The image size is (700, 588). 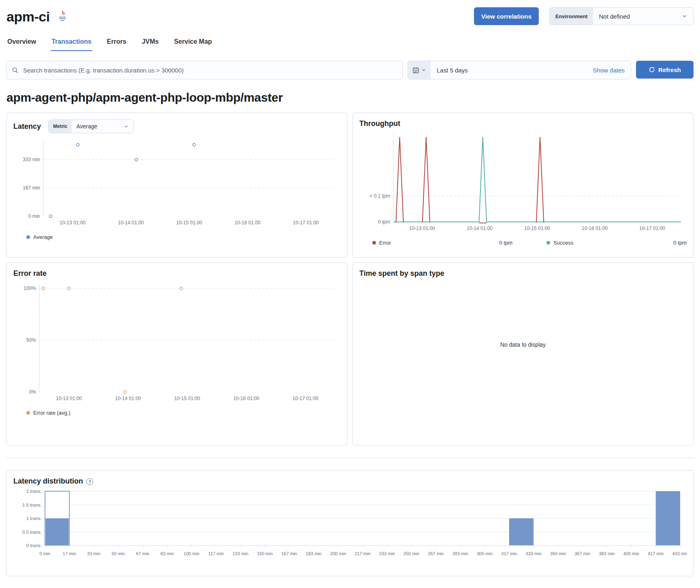 What do you see at coordinates (571, 16) in the screenshot?
I see `environment-label: Environment` at bounding box center [571, 16].